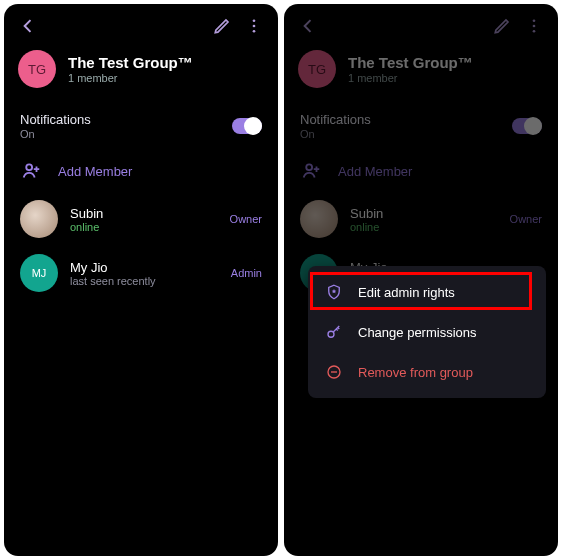 This screenshot has width=562, height=560. I want to click on member-name: My Jio, so click(144, 268).